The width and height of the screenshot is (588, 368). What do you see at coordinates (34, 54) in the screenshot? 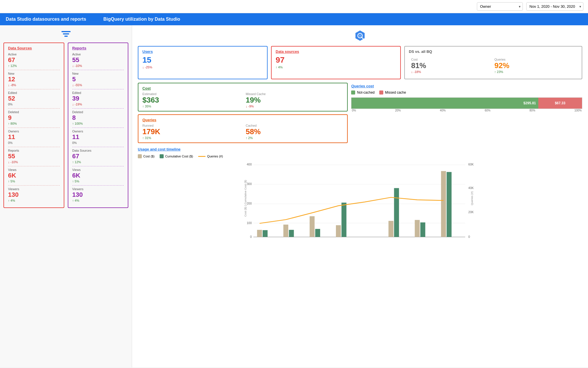
I see `ds-active-label: Active` at bounding box center [34, 54].